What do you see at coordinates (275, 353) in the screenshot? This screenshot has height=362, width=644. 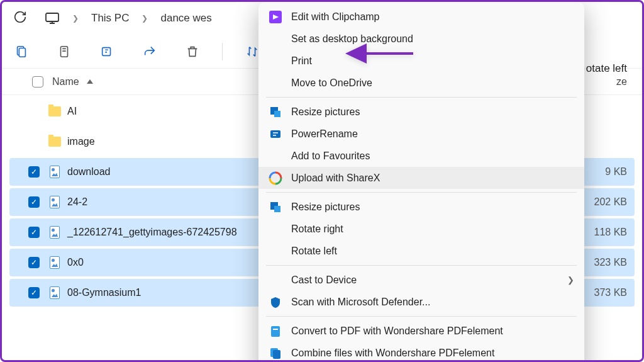 I see `pdfc-icon` at bounding box center [275, 353].